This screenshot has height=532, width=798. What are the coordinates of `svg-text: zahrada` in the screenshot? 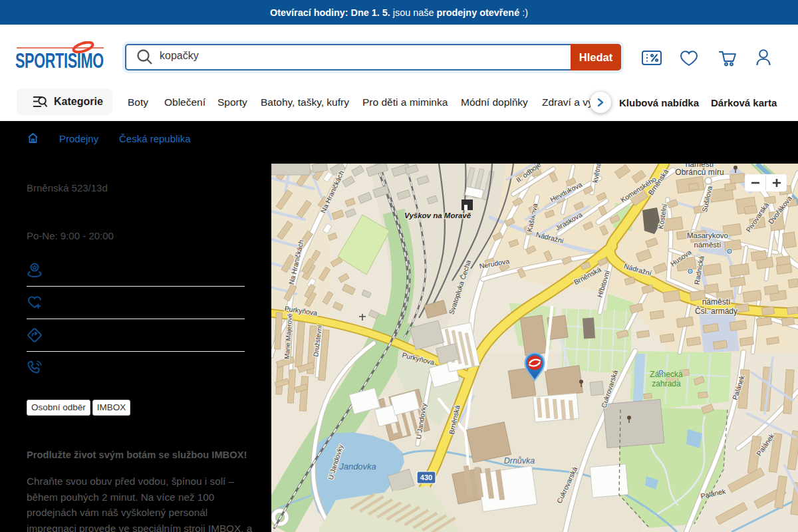 It's located at (666, 384).